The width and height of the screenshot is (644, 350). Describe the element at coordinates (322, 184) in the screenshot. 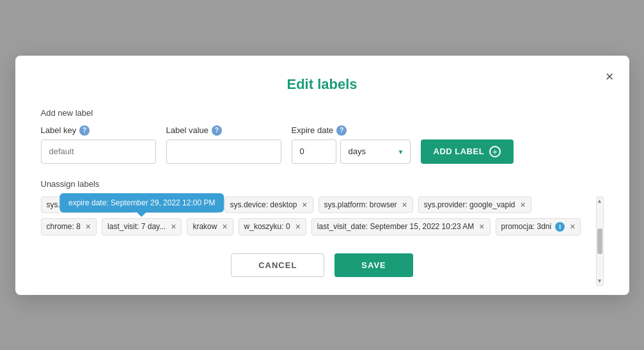

I see `unassign-labels-heading: Unassign labels` at that location.